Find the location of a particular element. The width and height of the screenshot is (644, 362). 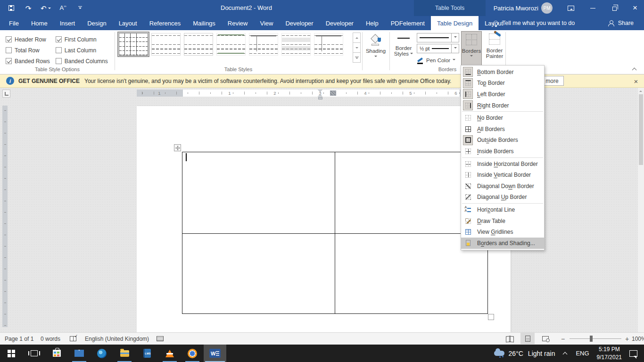

menu-item-borders-and-shading: Borders and Shading... is located at coordinates (503, 243).